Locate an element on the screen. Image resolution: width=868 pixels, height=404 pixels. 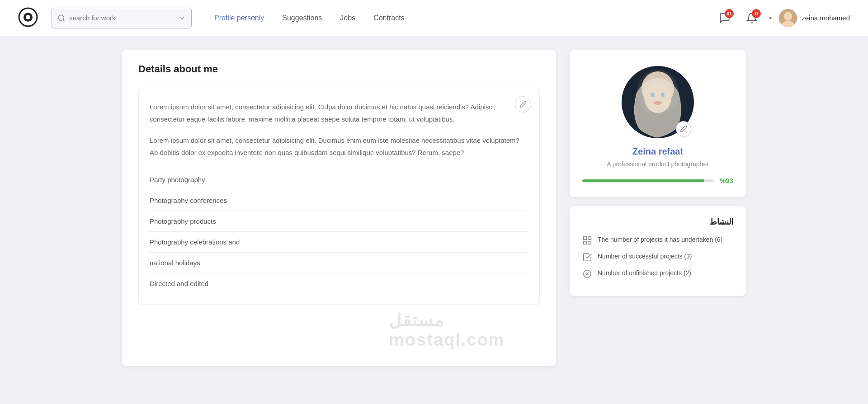
search-icon is located at coordinates (61, 18).